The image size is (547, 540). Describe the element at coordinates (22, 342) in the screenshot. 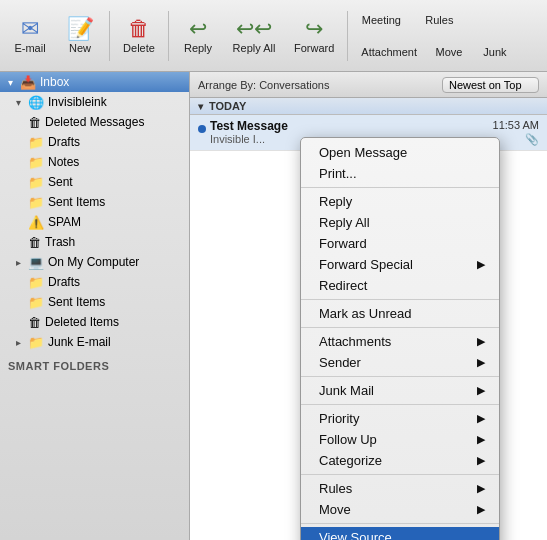

I see `junk-expand-arrow: ▸` at that location.